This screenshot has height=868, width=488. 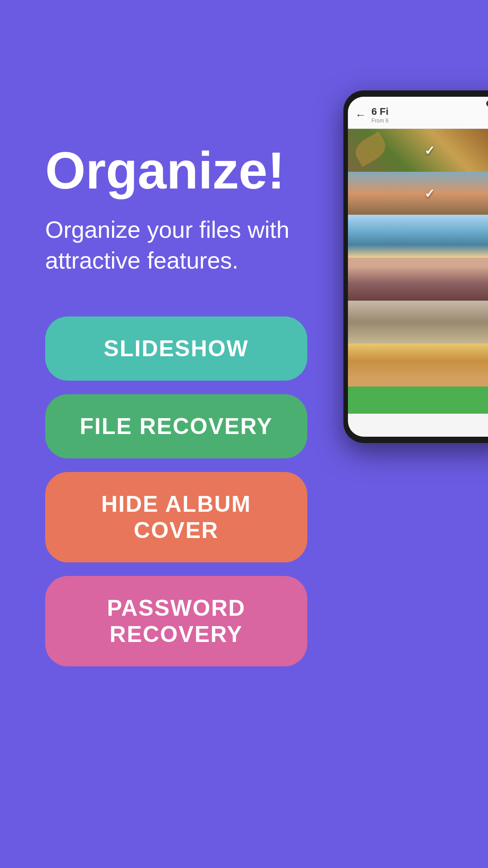 I want to click on back-arrow-icon: ←, so click(x=361, y=115).